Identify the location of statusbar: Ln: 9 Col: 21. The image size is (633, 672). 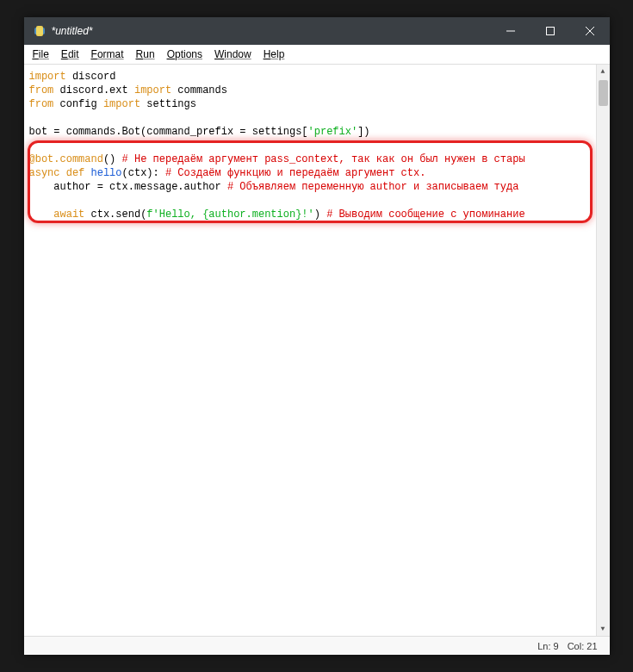
(317, 645).